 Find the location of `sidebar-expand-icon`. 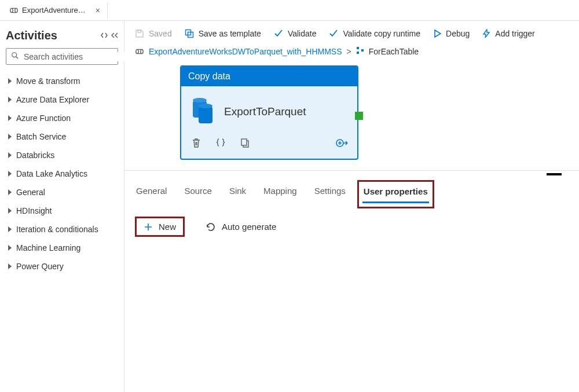

sidebar-expand-icon is located at coordinates (104, 36).